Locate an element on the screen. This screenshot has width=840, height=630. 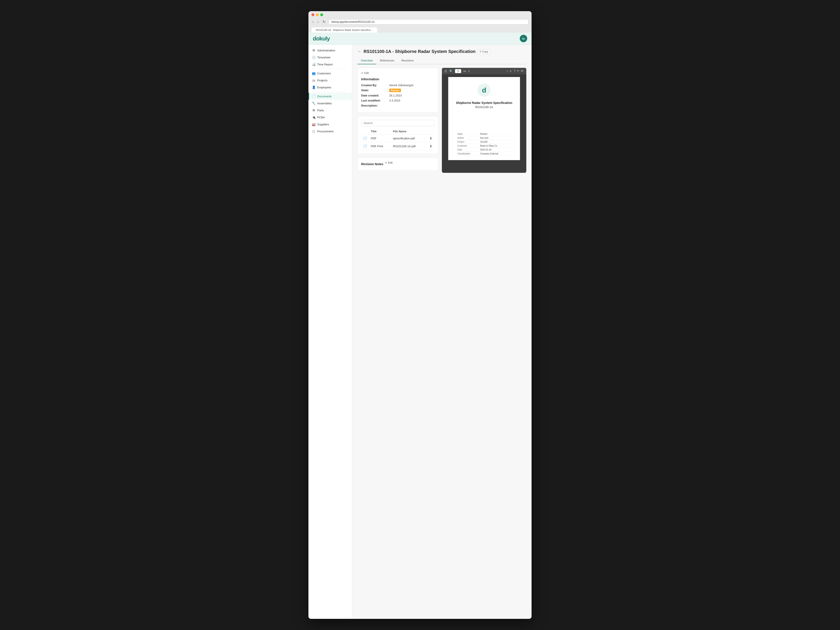
browser-forward-button: › is located at coordinates (318, 22).